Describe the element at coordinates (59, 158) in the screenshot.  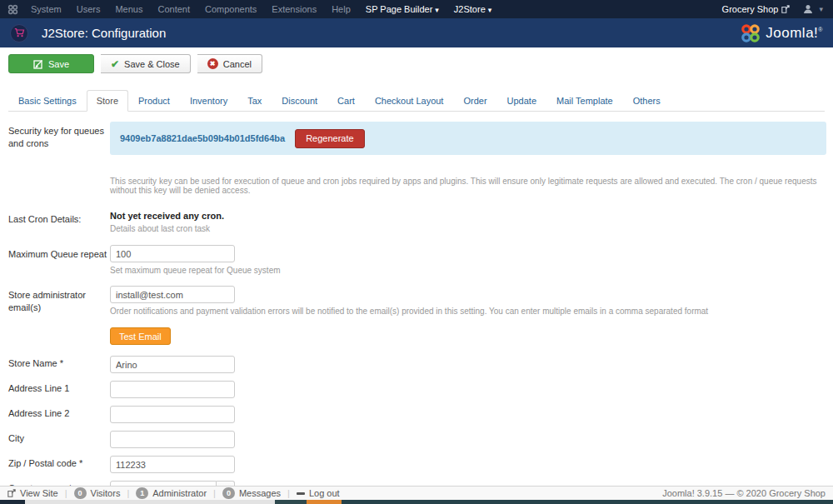
I see `field-label: Security key for queues and crons` at that location.